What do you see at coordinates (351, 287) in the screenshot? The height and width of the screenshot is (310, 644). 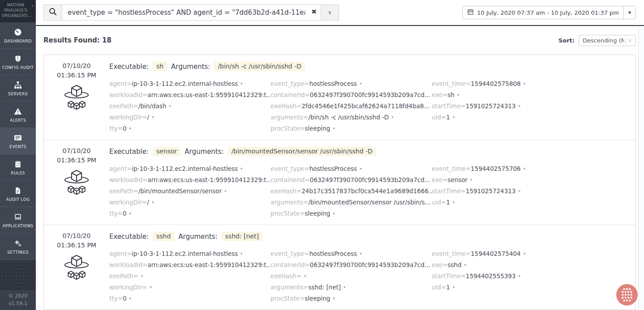 I see `kv-pair: arguments=sshd: [net]▾` at bounding box center [351, 287].